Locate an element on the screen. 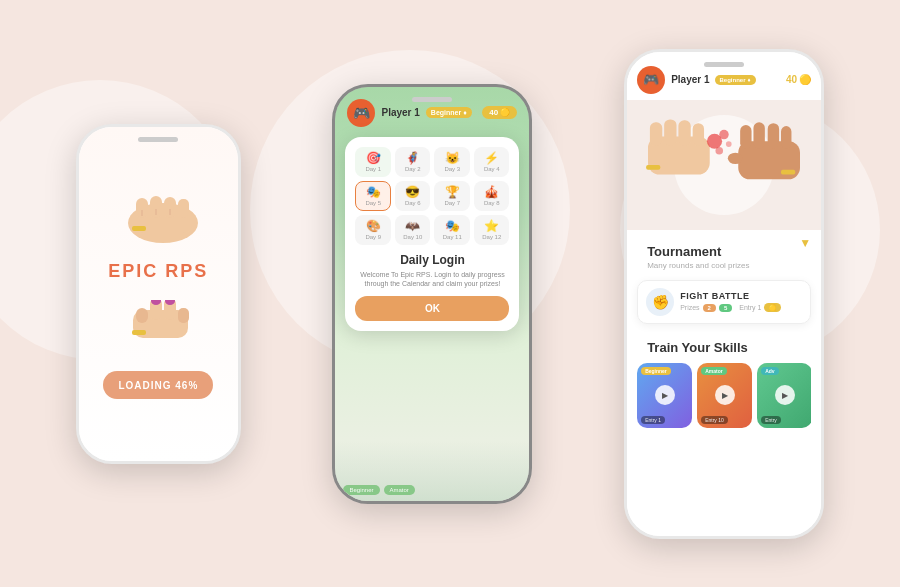 The height and width of the screenshot is (587, 900). player-avatar-3: 🎮 is located at coordinates (651, 80).